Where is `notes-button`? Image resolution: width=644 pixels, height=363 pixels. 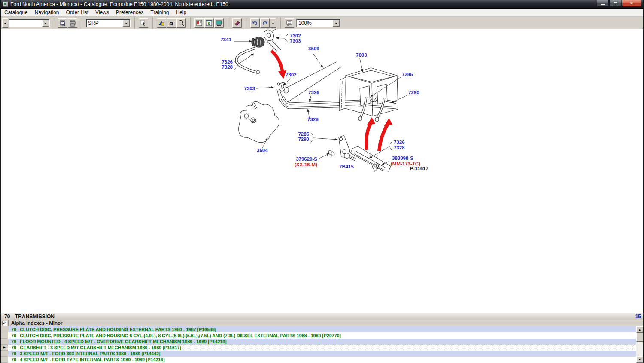
notes-button is located at coordinates (289, 23).